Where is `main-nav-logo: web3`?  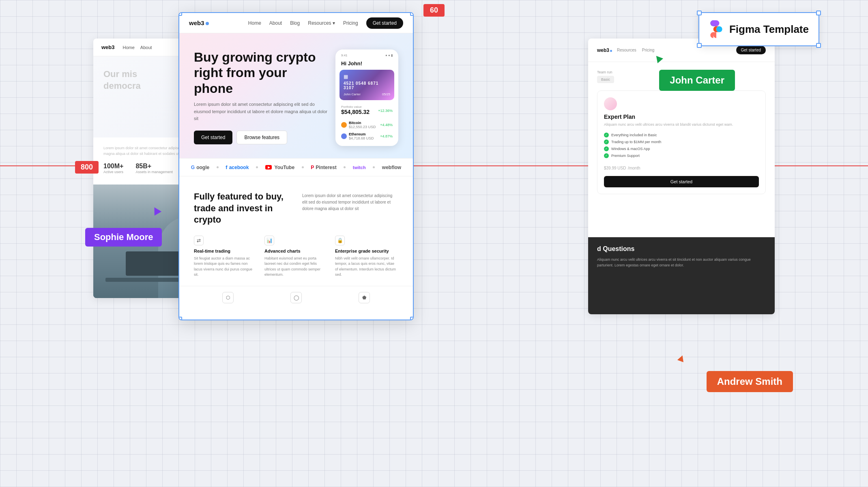
main-nav-logo: web3 is located at coordinates (199, 23).